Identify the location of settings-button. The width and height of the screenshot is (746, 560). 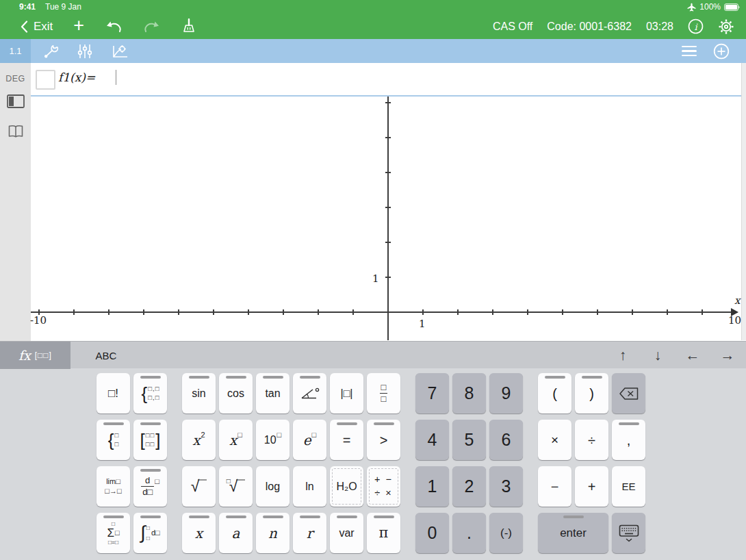
(726, 27).